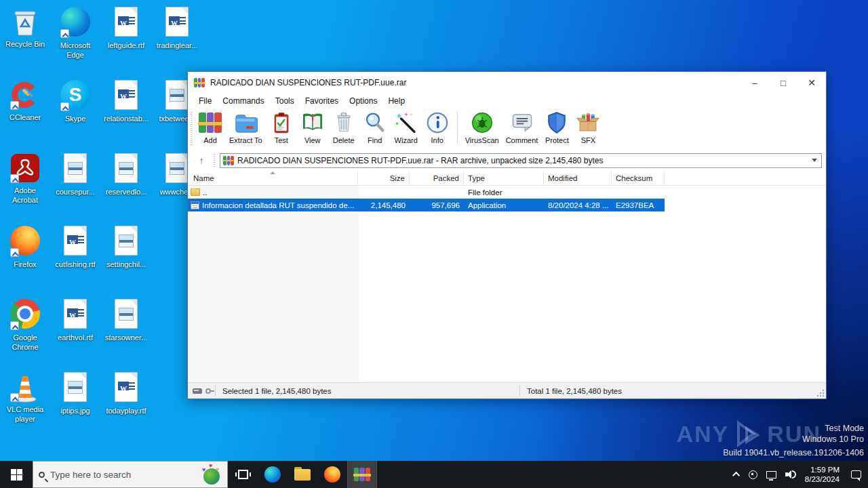 The image size is (868, 488). What do you see at coordinates (437, 178) in the screenshot?
I see `column-header-packed: Packed` at bounding box center [437, 178].